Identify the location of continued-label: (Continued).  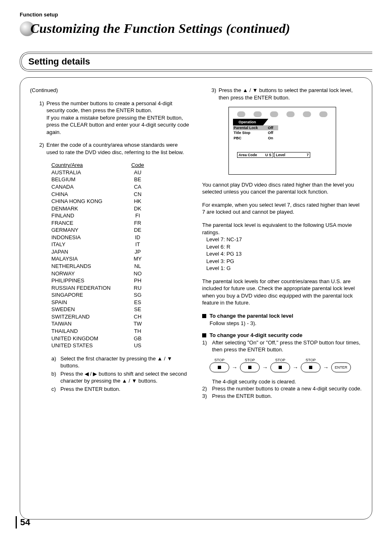
(110, 90).